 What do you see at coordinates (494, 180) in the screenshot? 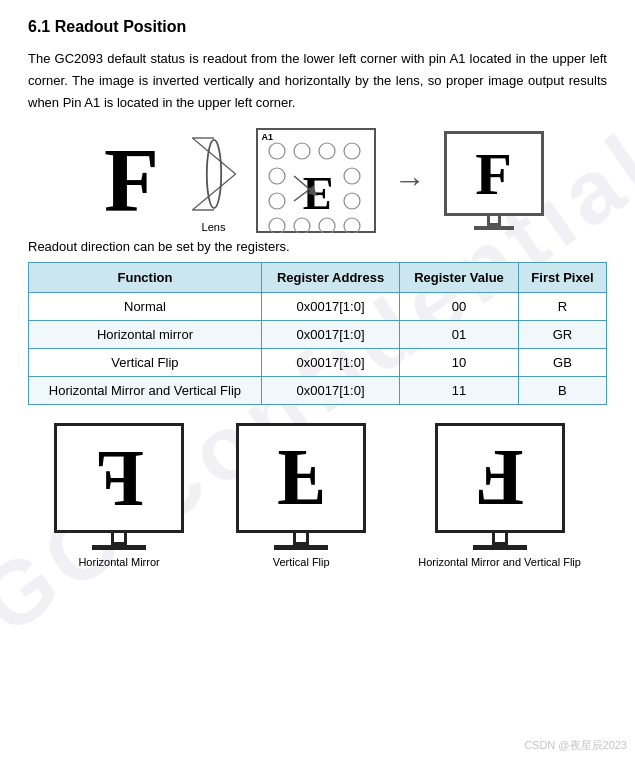
I see `output-monitor: F` at bounding box center [494, 180].